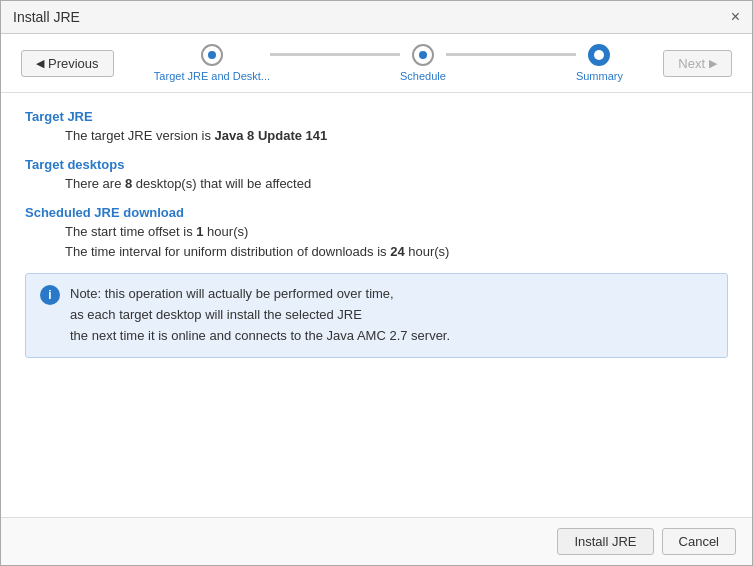 The image size is (753, 566). I want to click on dialog-title: Install JRE, so click(46, 17).